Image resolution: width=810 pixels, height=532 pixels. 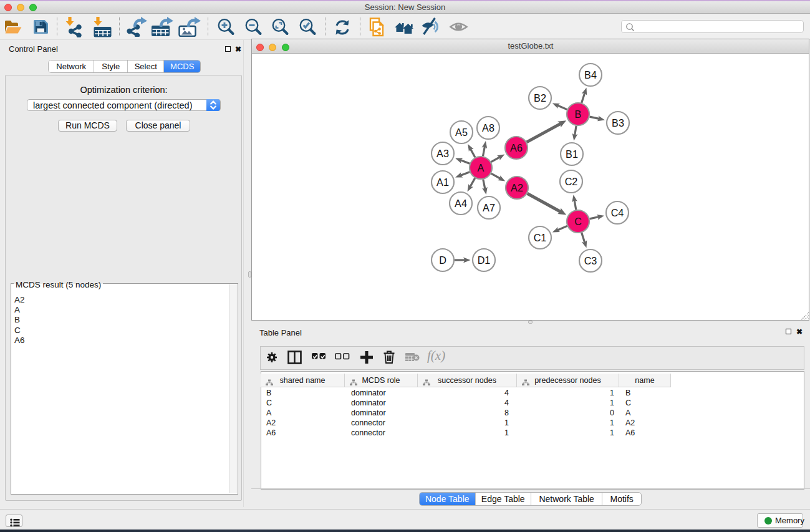 What do you see at coordinates (461, 132) in the screenshot?
I see `svg-text: A5` at bounding box center [461, 132].